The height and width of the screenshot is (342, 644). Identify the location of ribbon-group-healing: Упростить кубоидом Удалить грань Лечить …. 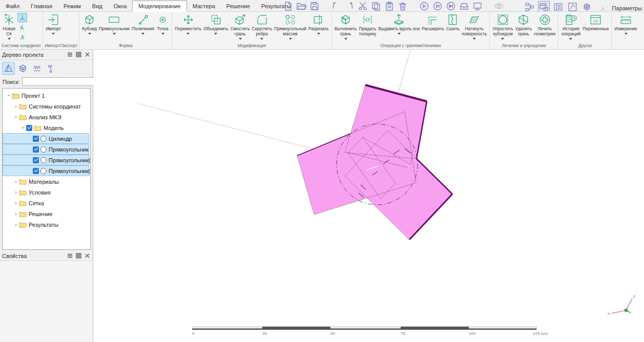
(524, 31).